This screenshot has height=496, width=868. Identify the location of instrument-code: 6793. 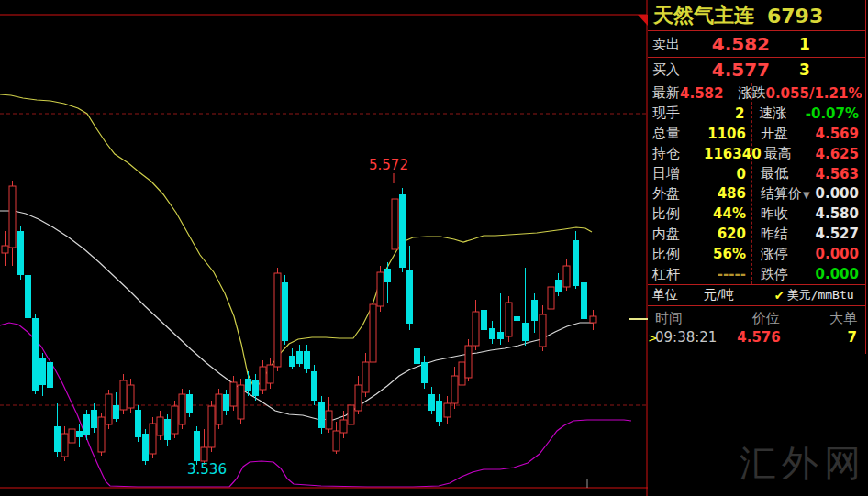
(795, 17).